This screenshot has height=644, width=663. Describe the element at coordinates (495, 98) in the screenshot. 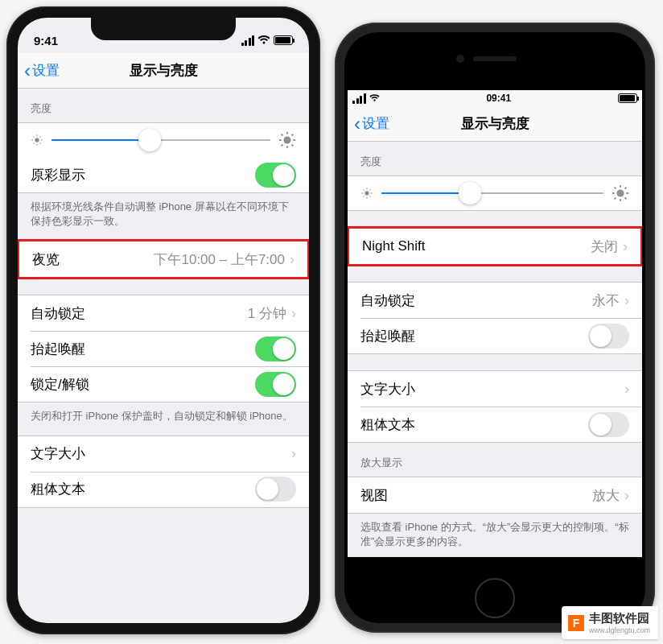

I see `status-bar: 09:41` at that location.